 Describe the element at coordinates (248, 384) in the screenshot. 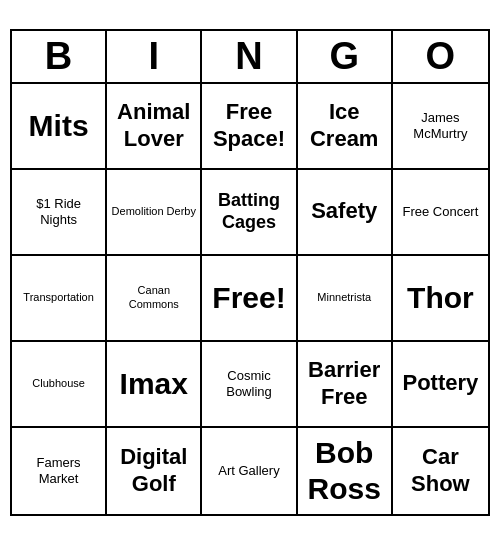

I see `cell-label: Cosmic Bowling` at that location.